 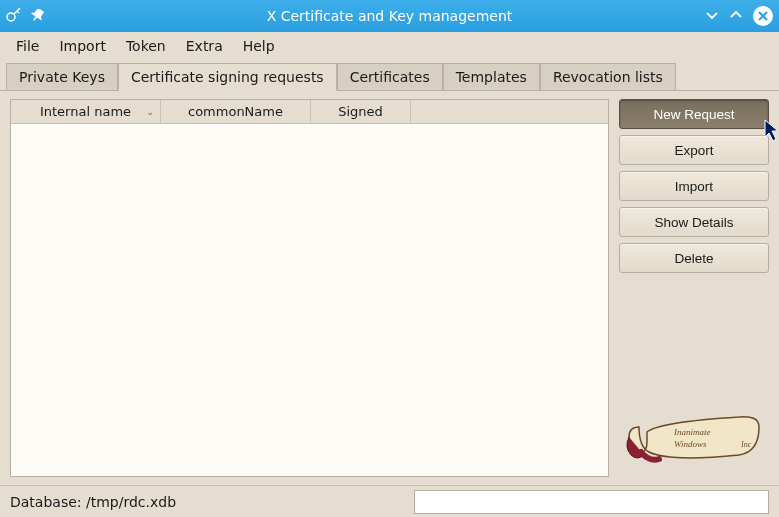 What do you see at coordinates (204, 46) in the screenshot?
I see `menu-extra: Extra` at bounding box center [204, 46].